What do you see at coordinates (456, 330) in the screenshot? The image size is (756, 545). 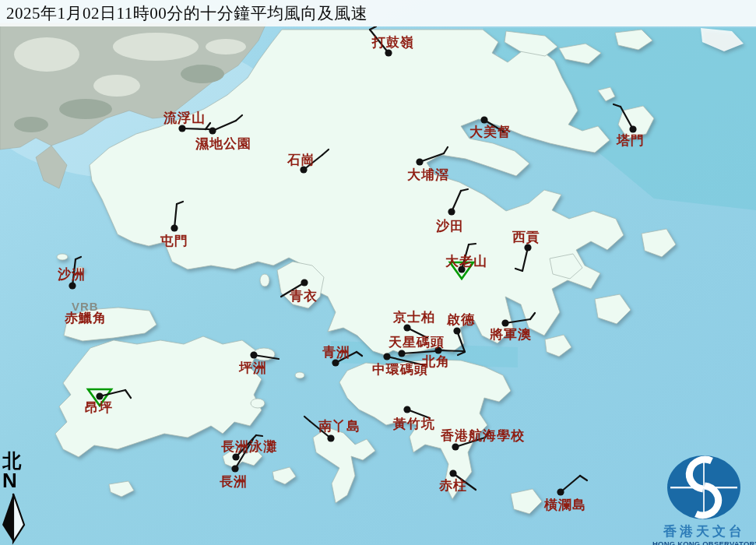 I see `station-dot-kai-tak` at bounding box center [456, 330].